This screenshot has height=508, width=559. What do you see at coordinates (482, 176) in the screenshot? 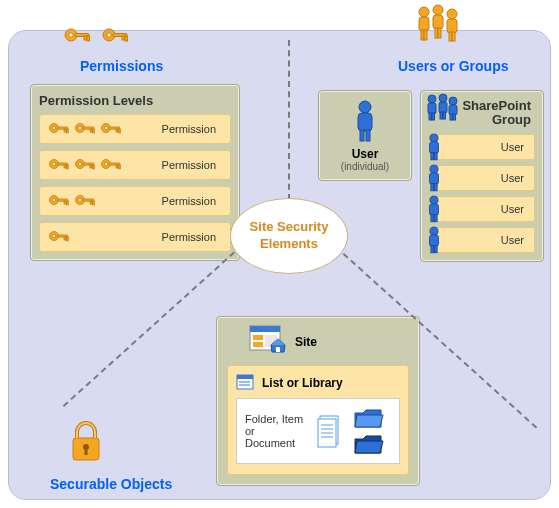
I see `sharepoint-group-panel: SharePoint Group UserUserUserUser` at bounding box center [482, 176].